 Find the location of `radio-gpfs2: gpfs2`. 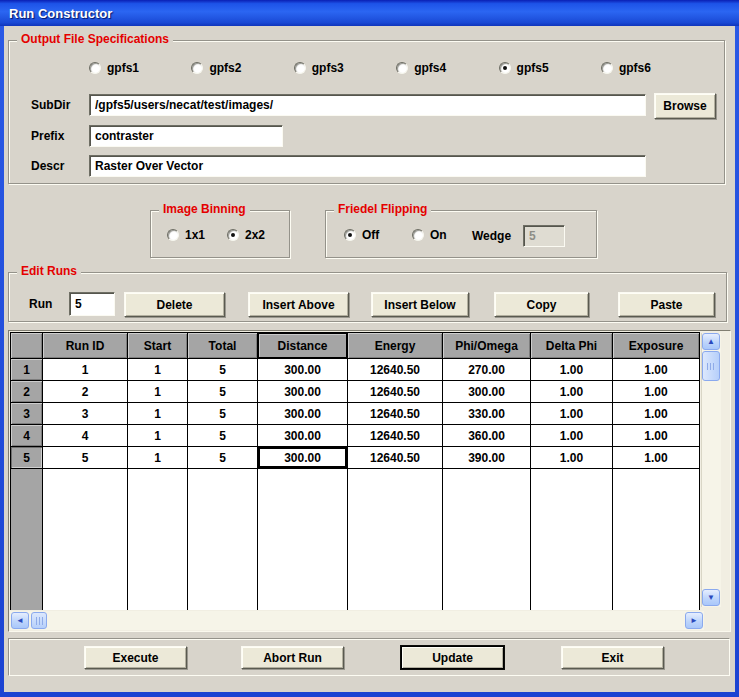

radio-gpfs2: gpfs2 is located at coordinates (216, 68).